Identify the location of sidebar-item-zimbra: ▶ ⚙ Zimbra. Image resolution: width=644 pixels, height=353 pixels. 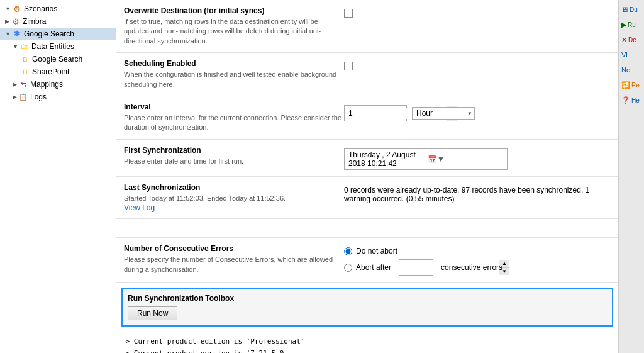
(58, 21).